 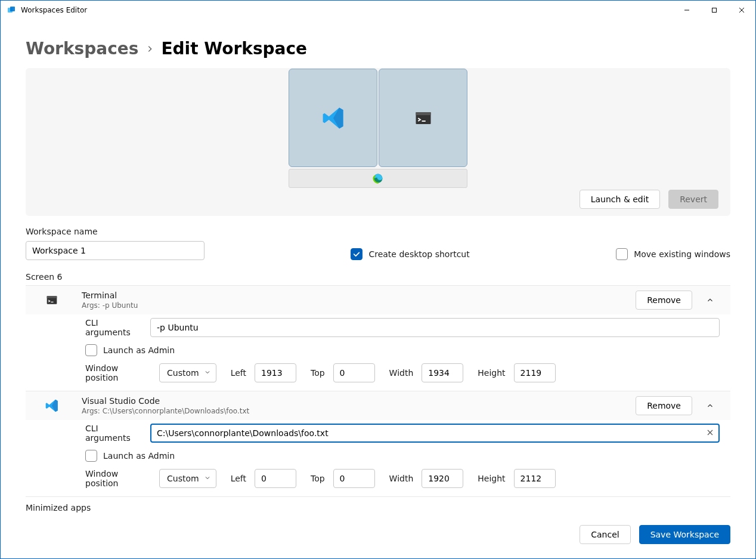 What do you see at coordinates (357, 254) in the screenshot?
I see `create-shortcut-checkbox` at bounding box center [357, 254].